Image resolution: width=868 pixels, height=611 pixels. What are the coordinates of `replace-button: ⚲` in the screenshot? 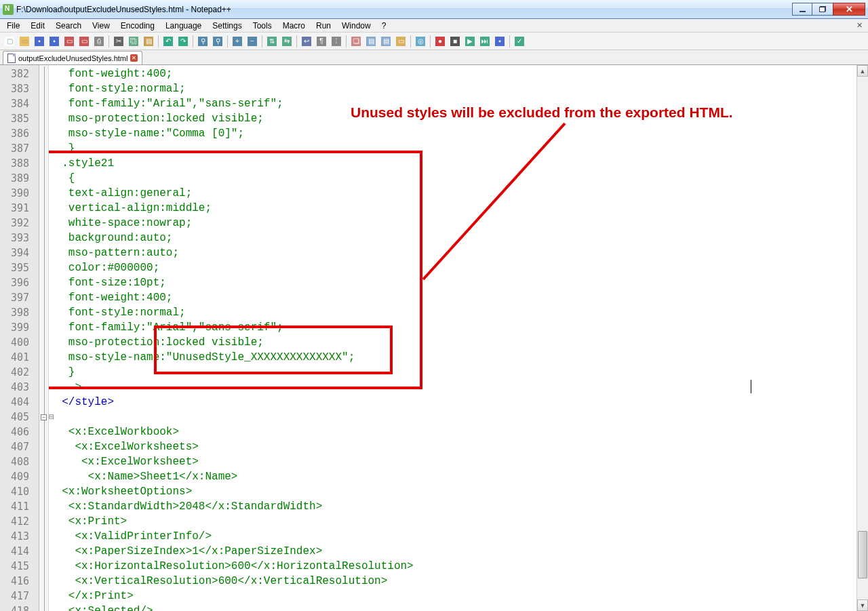 It's located at (218, 41).